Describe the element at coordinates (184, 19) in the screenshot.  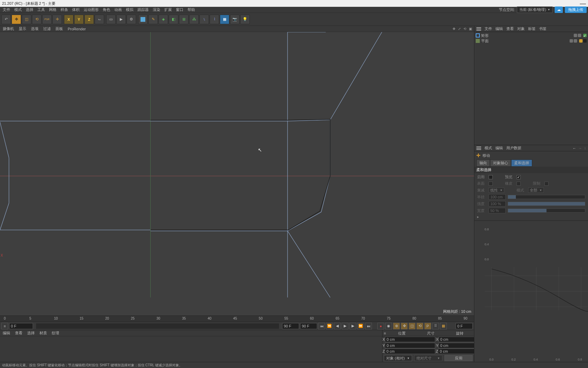
I see `cloner-button: ⊞` at that location.